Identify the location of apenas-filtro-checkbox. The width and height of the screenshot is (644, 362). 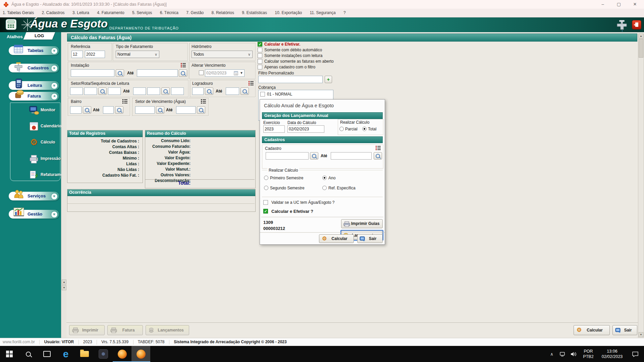
(260, 67).